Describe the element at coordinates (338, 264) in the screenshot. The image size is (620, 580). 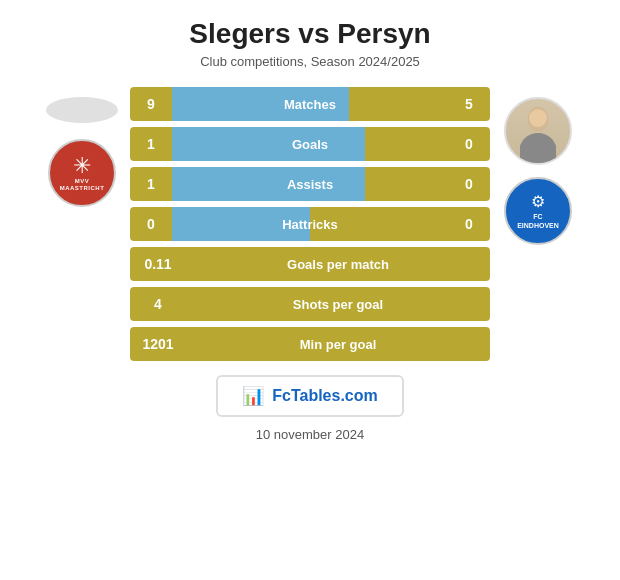
I see `stat-bar-goals-per-match: Goals per match` at that location.